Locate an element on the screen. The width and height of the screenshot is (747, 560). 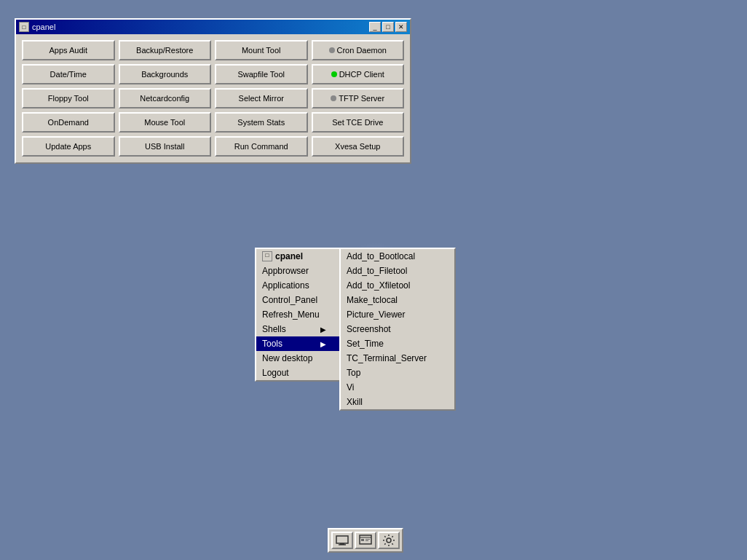
close-button: ✕ is located at coordinates (401, 27).